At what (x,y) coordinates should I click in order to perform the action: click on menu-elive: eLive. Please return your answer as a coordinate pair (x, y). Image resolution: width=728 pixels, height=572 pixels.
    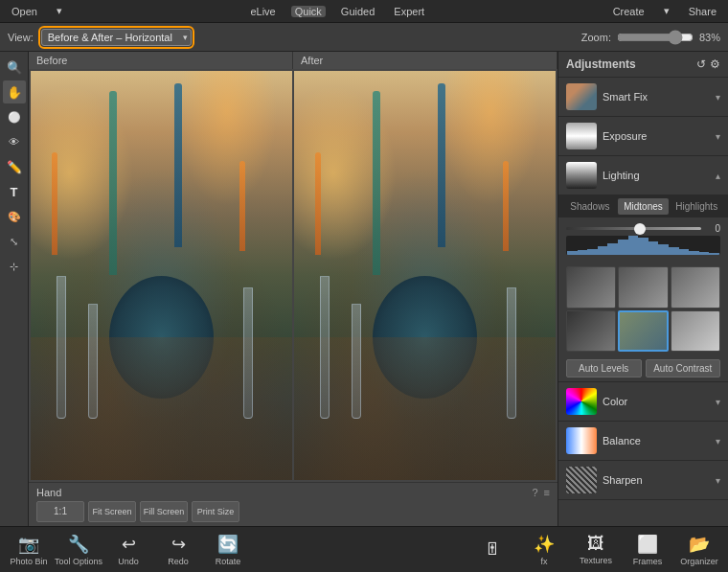
    Looking at the image, I should click on (262, 11).